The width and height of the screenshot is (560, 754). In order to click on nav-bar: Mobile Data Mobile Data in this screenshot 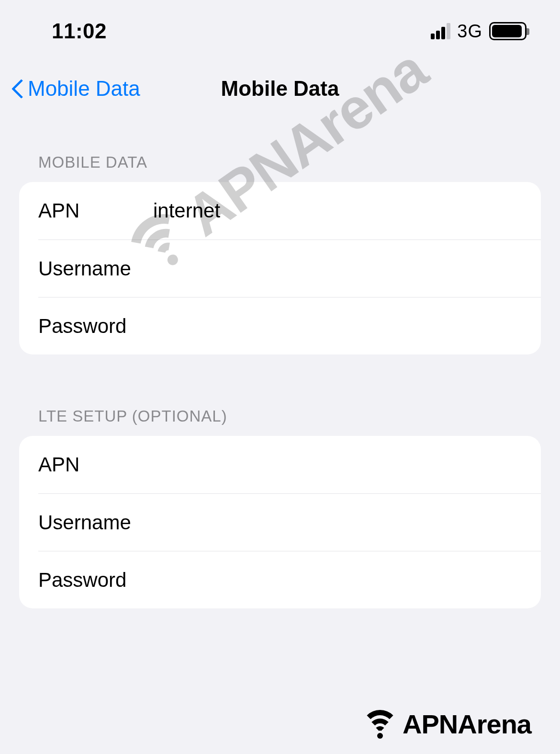, I will do `click(280, 77)`.